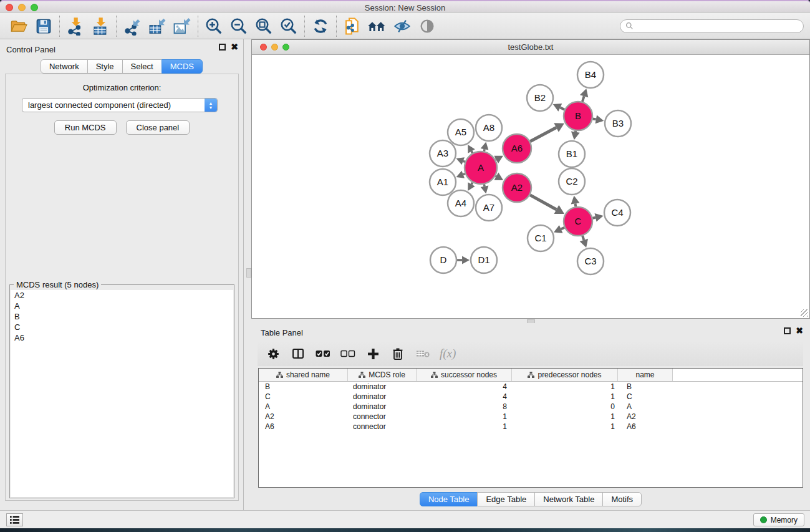 The width and height of the screenshot is (810, 532). Describe the element at coordinates (484, 185) in the screenshot. I see `edge-A-A7` at that location.